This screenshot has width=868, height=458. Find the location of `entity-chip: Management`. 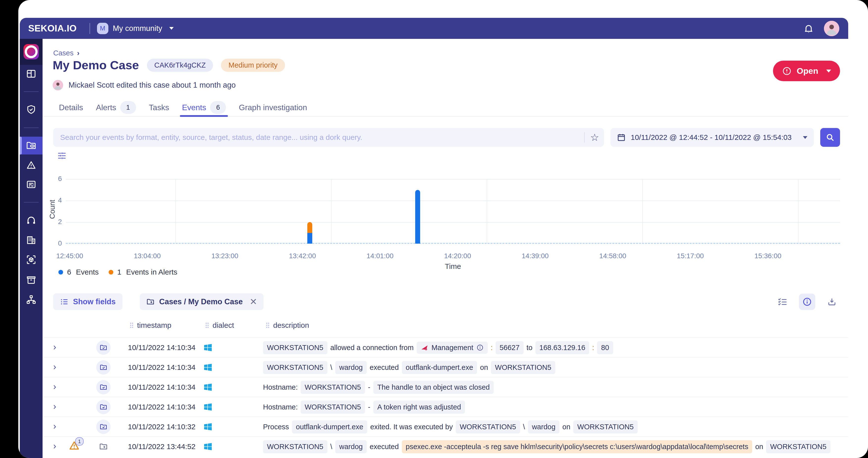

entity-chip: Management is located at coordinates (452, 348).